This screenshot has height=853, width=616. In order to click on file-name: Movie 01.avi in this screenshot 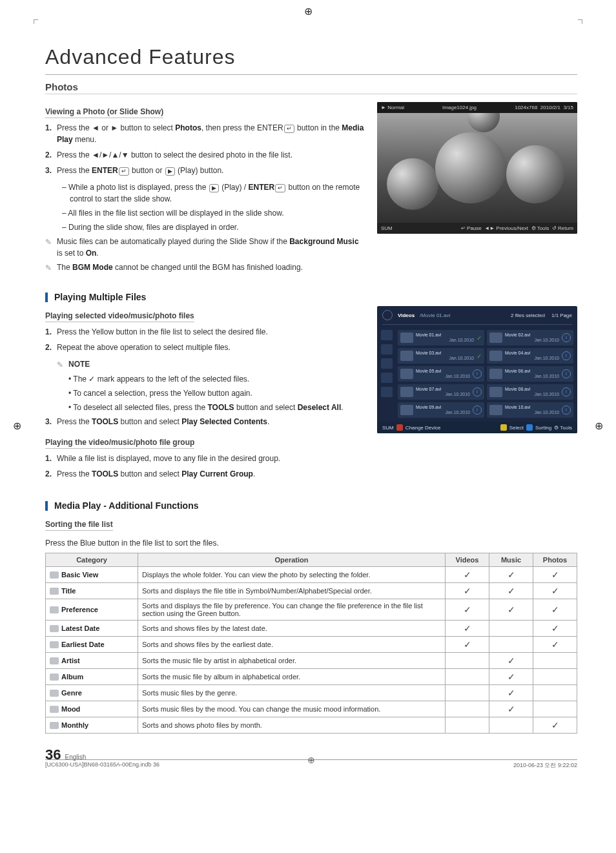, I will do `click(445, 335)`.